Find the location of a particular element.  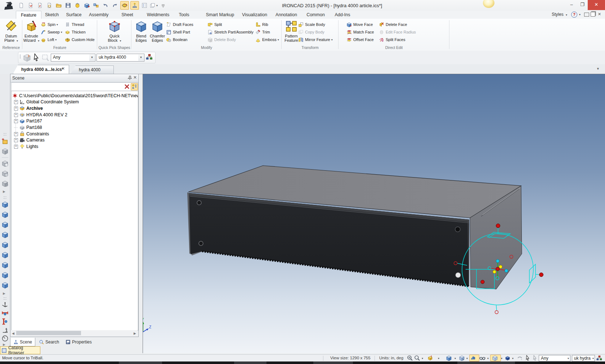

tab-assembly: Assembly is located at coordinates (99, 15).